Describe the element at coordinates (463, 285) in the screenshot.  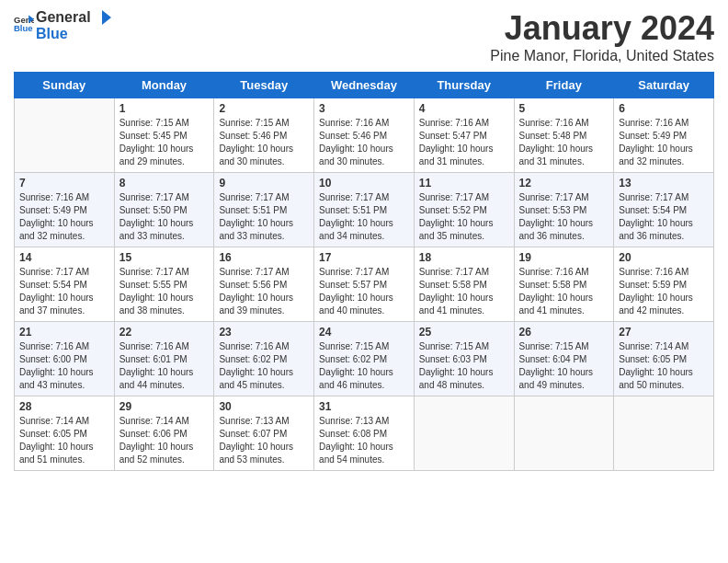
I see `calendar-cell: 18Sunrise: 7:17 AM Sunset: 5:58 PM Dayli…` at that location.